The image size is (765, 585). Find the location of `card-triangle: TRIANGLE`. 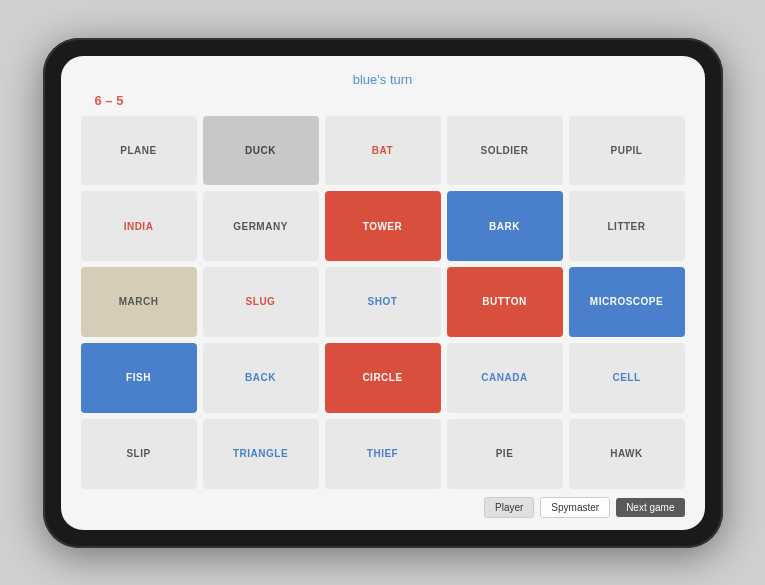

card-triangle: TRIANGLE is located at coordinates (261, 454).